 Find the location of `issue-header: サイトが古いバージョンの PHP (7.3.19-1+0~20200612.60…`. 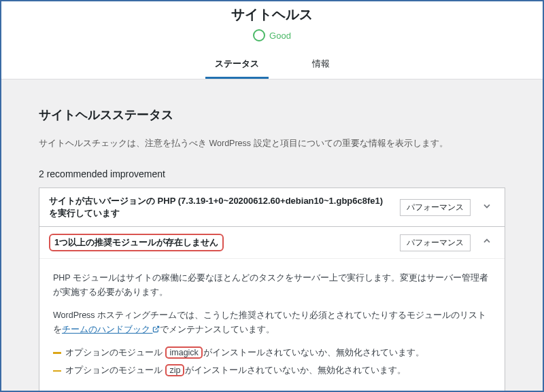

issue-header: サイトが古いバージョンの PHP (7.3.19-1+0~20200612.60… is located at coordinates (272, 207).